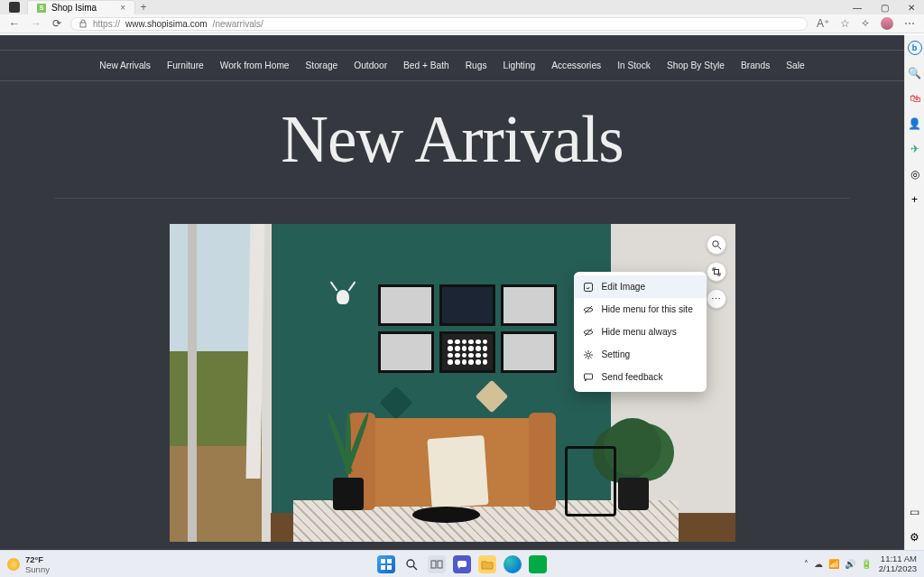 This screenshot has height=577, width=924. Describe the element at coordinates (538, 564) in the screenshot. I see `taskbar-app-button` at that location.